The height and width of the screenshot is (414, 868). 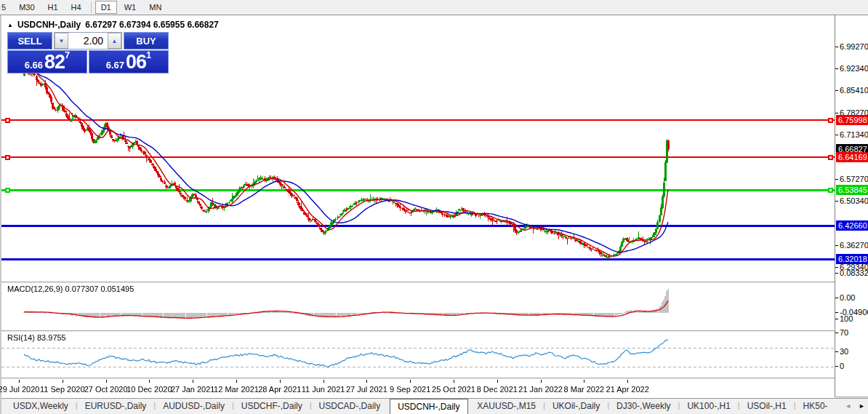 I want to click on x-axis-label: 27 Jul 2021, so click(x=366, y=389).